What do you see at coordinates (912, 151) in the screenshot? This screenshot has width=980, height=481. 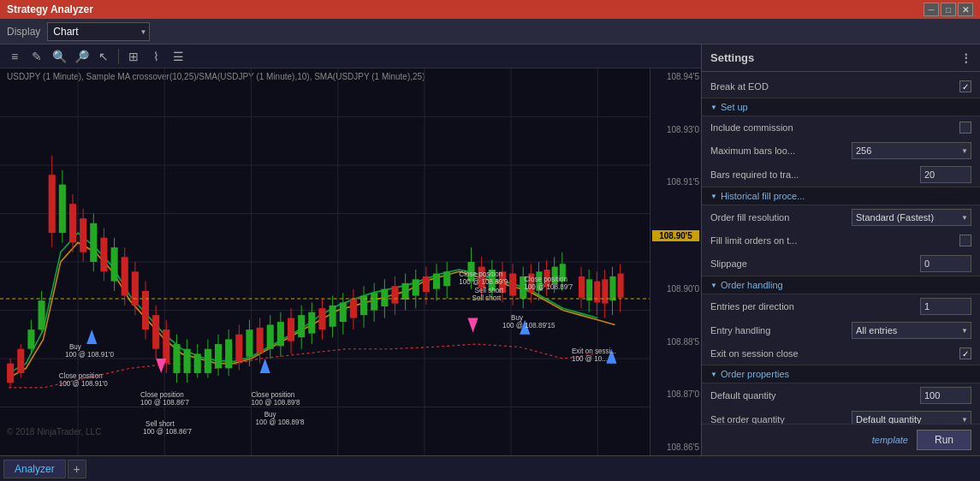 I see `max-bars-select: 256 512 1024` at bounding box center [912, 151].